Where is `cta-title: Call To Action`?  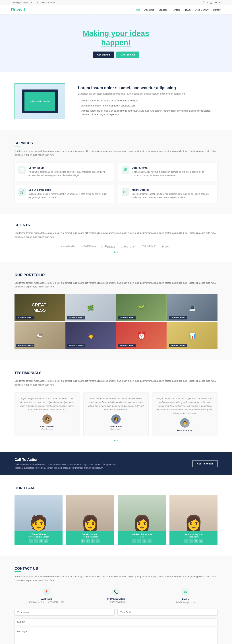
cta-title: Call To Action is located at coordinates (69, 460).